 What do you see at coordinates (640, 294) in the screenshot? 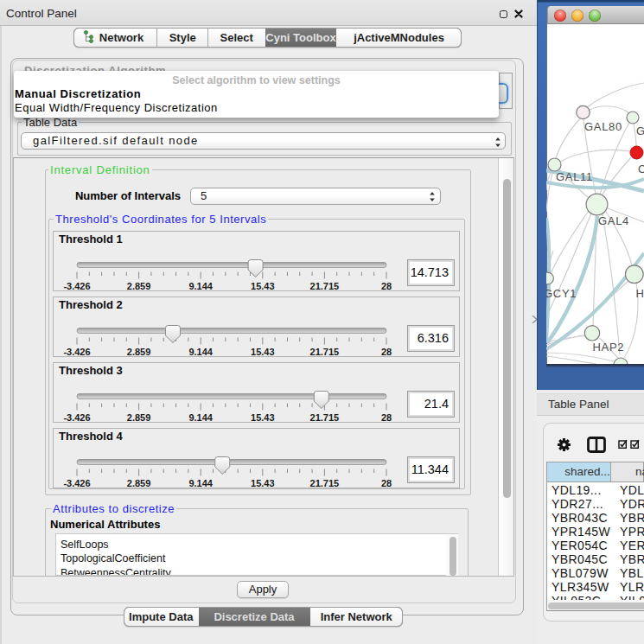
I see `svg-text: H` at bounding box center [640, 294].